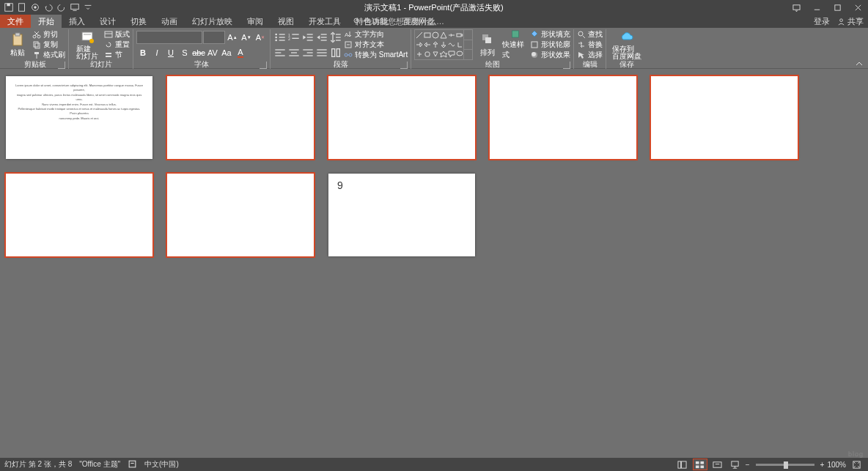 Image resolution: width=868 pixels, height=471 pixels. What do you see at coordinates (143, 53) in the screenshot?
I see `bold-button: B` at bounding box center [143, 53].